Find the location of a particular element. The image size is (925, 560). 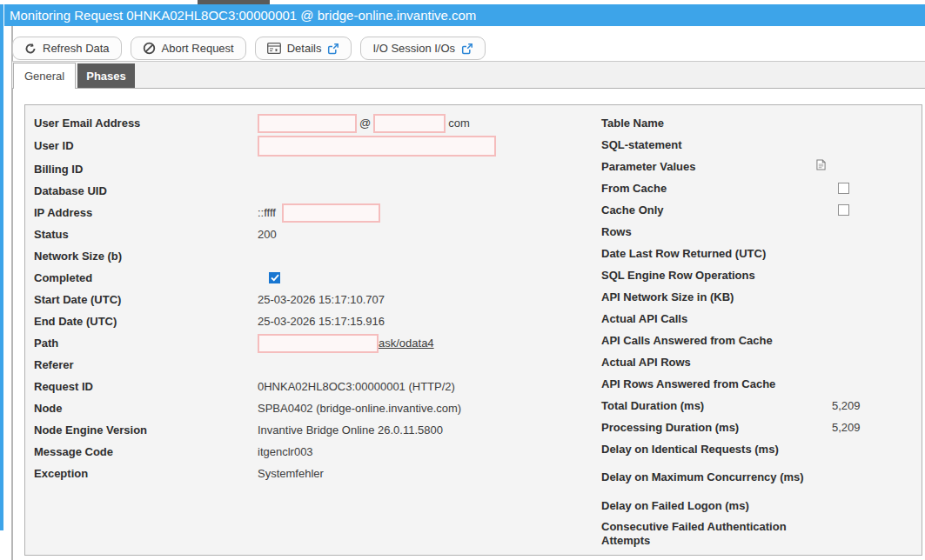

field-label: Billing ID is located at coordinates (146, 170).